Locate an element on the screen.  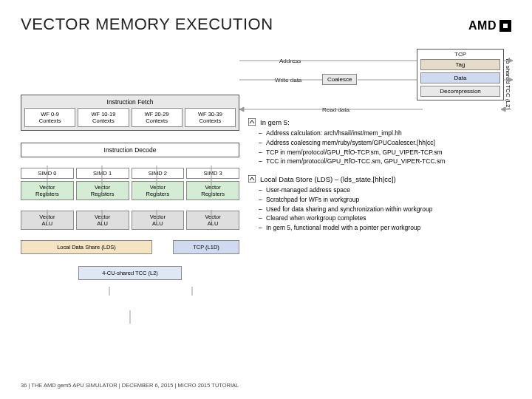
simd-3: SIMD 3 is located at coordinates (213, 173).